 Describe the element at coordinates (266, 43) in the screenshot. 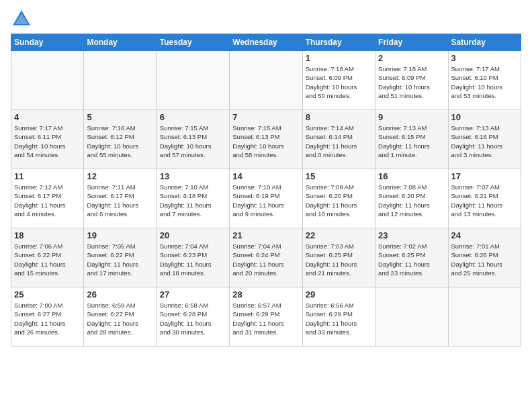

I see `calendar-header-row: SundayMondayTuesdayWednesdayThursdayFrid…` at that location.